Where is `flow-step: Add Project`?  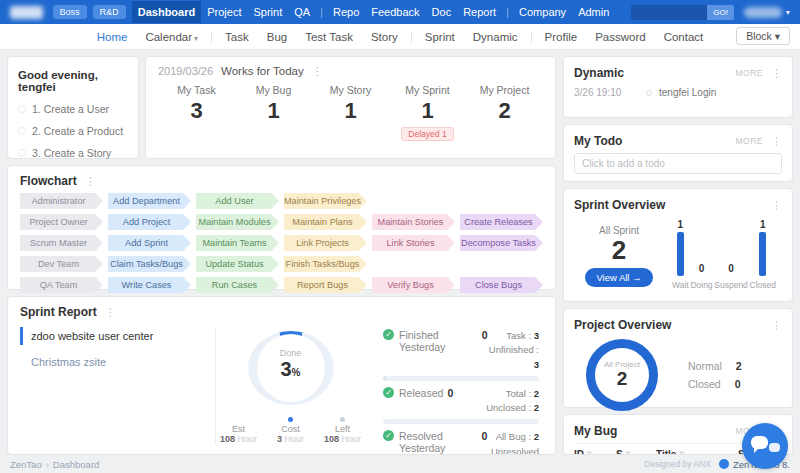 flow-step: Add Project is located at coordinates (150, 222).